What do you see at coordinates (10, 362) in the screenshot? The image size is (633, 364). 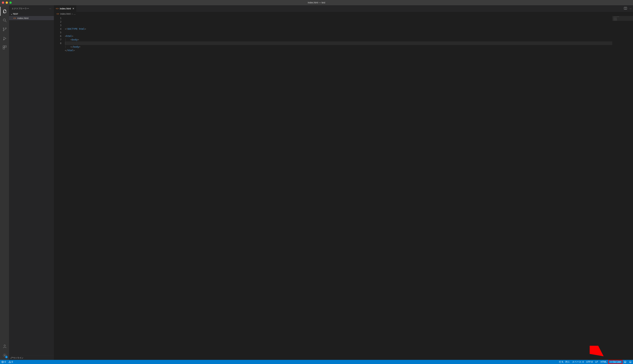 I see `warning-icon` at bounding box center [10, 362].